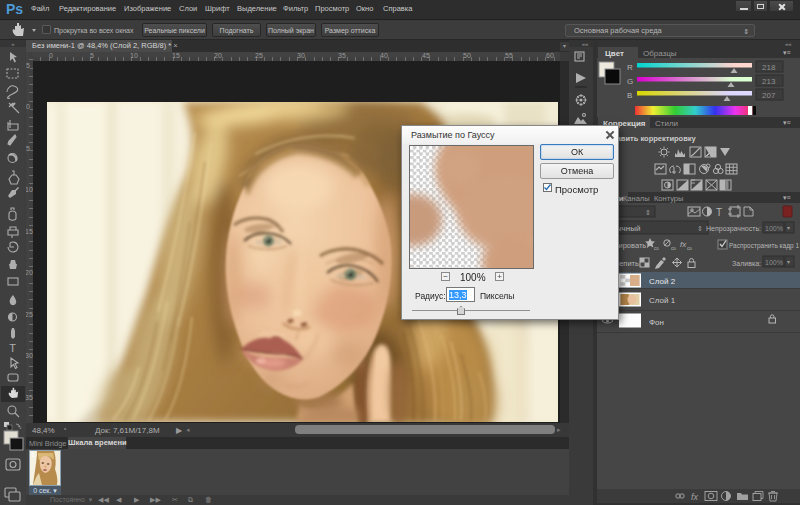 The height and width of the screenshot is (505, 800). Describe the element at coordinates (769, 68) in the screenshot. I see `svg-text: 218` at that location.